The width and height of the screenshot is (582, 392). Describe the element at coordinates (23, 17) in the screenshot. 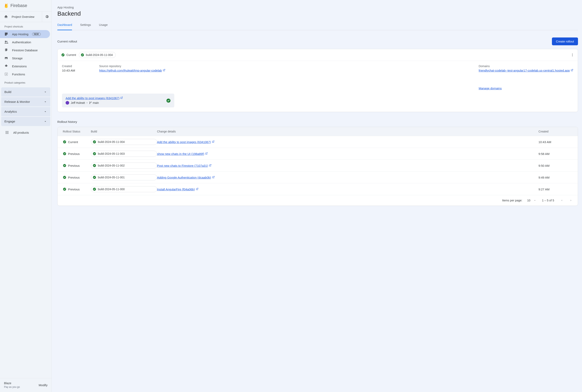

I see `project-overview-label: Project Overview` at that location.